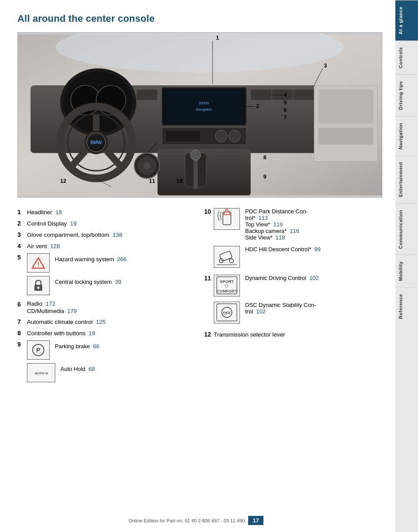  What do you see at coordinates (407, 57) in the screenshot?
I see `sidebar-tab-controls: Controls` at bounding box center [407, 57].